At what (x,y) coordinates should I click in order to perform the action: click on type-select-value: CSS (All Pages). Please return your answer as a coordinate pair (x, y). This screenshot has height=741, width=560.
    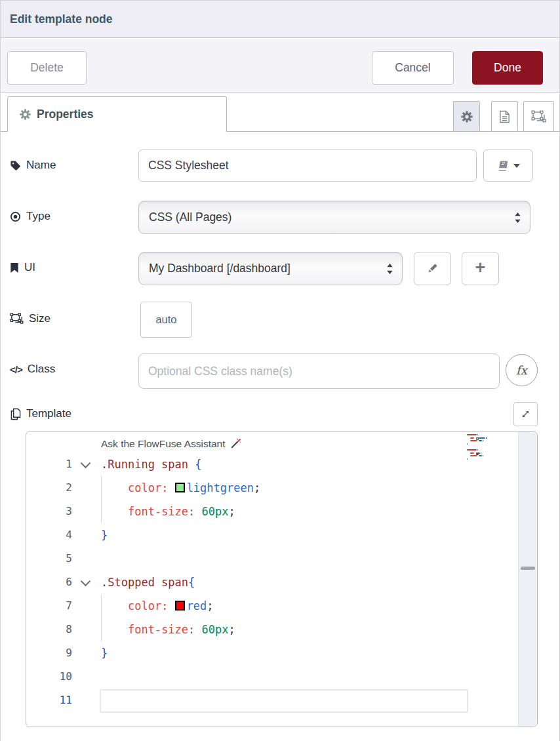
    Looking at the image, I should click on (190, 218).